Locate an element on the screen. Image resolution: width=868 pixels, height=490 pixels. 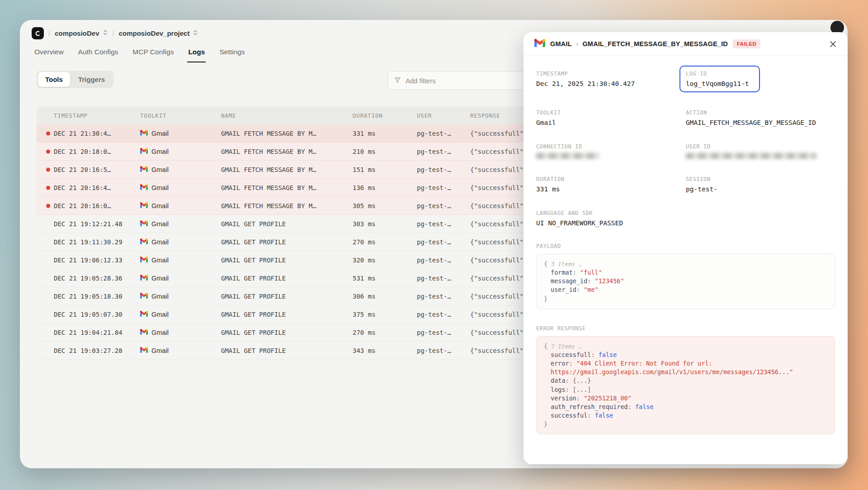
cell-timestamp: DEC 21 19:06:12.33 is located at coordinates (89, 260).